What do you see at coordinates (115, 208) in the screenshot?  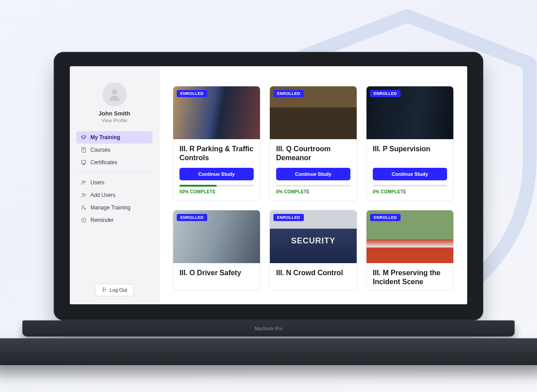 I see `sidebar-item-manage-training: Manage Training` at bounding box center [115, 208].